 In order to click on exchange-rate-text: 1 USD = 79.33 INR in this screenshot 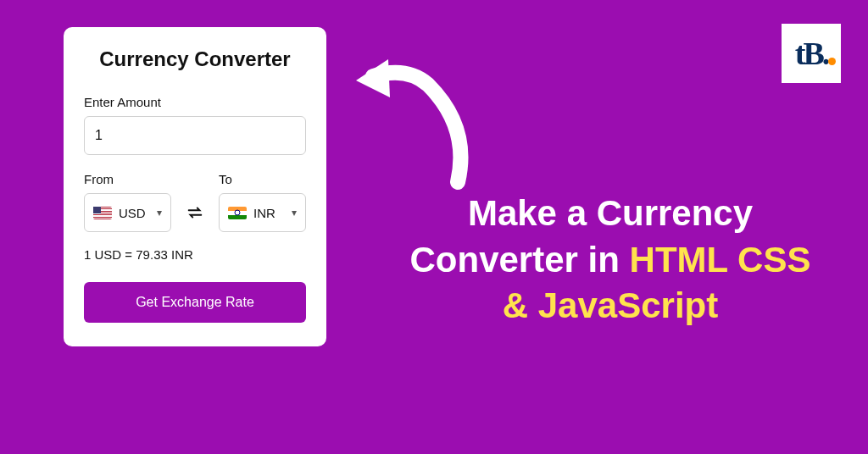, I will do `click(195, 254)`.